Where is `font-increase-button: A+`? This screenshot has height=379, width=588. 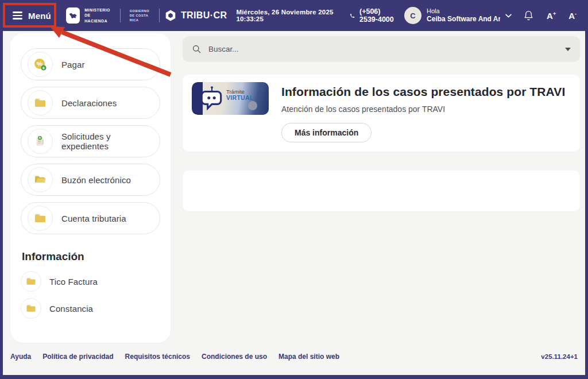 font-increase-button: A+ is located at coordinates (551, 16).